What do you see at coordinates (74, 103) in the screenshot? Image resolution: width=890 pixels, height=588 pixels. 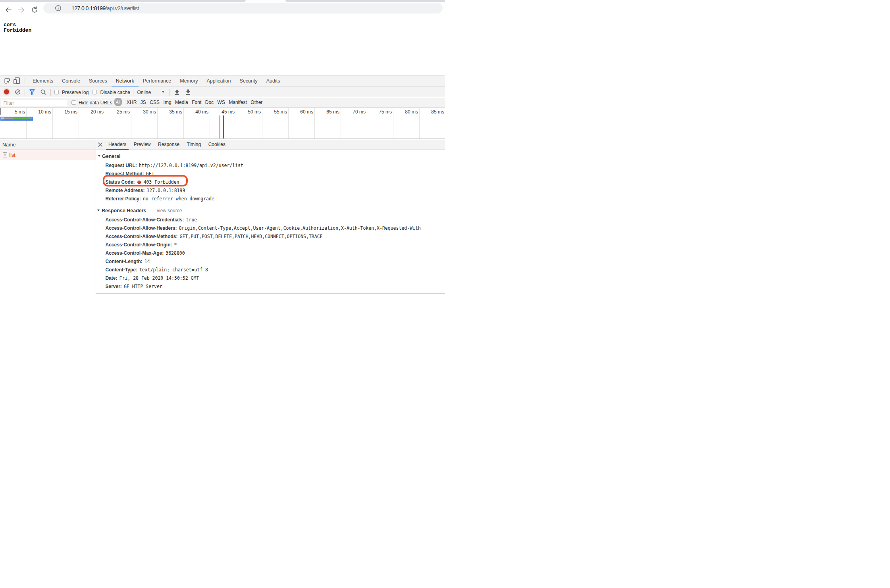 I see `hide-data-urls-checkbox` at bounding box center [74, 103].